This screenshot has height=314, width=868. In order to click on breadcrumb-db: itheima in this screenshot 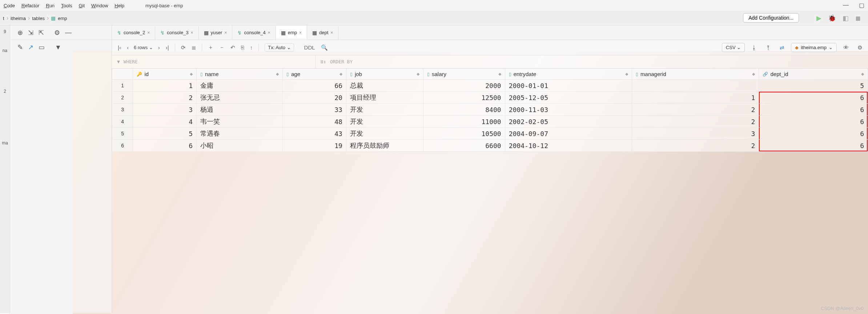, I will do `click(18, 18)`.